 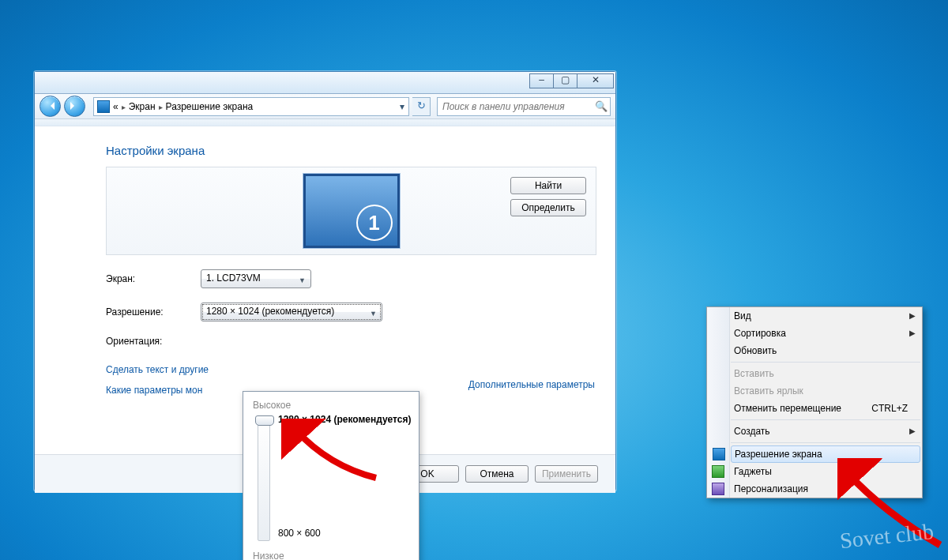 What do you see at coordinates (374, 223) in the screenshot?
I see `monitor-number-badge: 1` at bounding box center [374, 223].